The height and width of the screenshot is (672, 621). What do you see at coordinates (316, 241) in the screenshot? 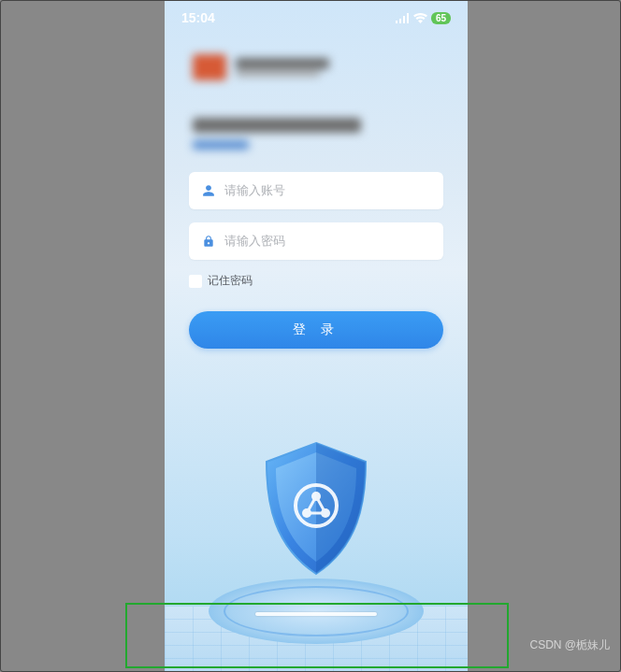
I see `password-input: 请输入密码` at bounding box center [316, 241].